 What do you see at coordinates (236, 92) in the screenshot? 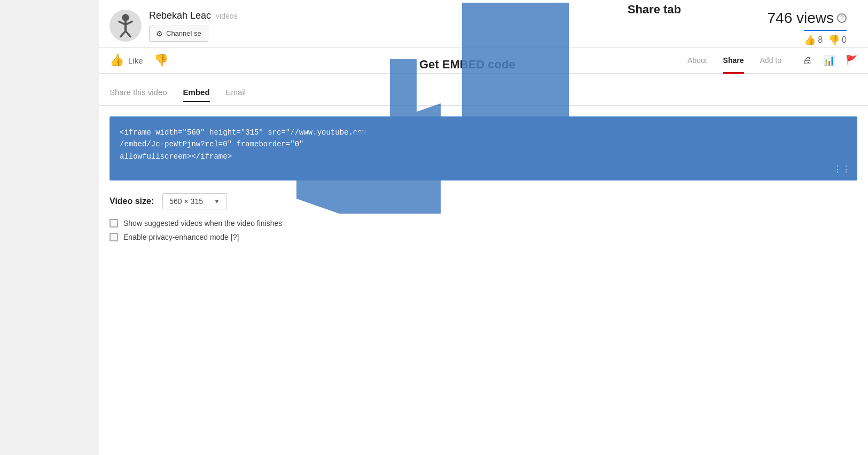
I see `email-tab-label: Email` at bounding box center [236, 92].